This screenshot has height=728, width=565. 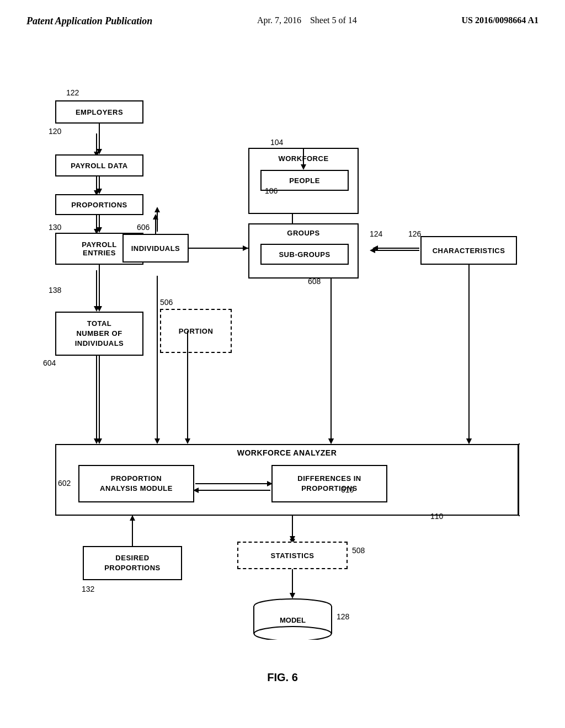 What do you see at coordinates (99, 205) in the screenshot?
I see `box-proportions: PROPORTIONS` at bounding box center [99, 205].